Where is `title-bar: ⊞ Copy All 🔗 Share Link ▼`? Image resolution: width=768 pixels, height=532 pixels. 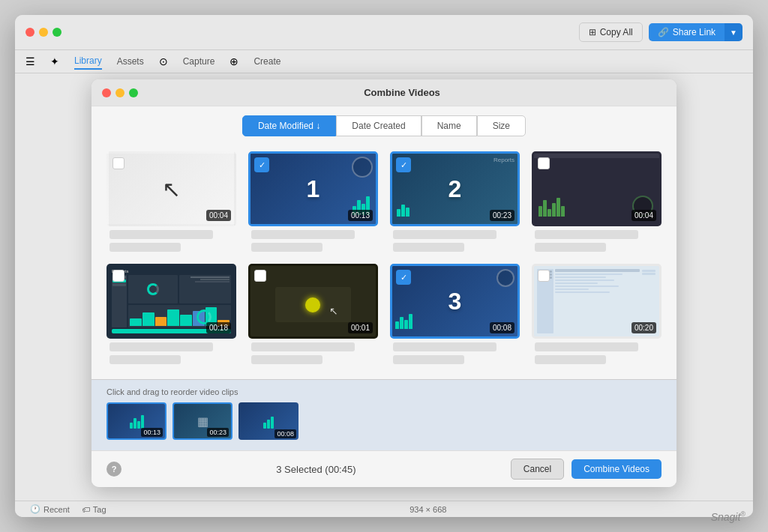
title-bar: ⊞ Copy All 🔗 Share Link ▼ is located at coordinates (384, 33).